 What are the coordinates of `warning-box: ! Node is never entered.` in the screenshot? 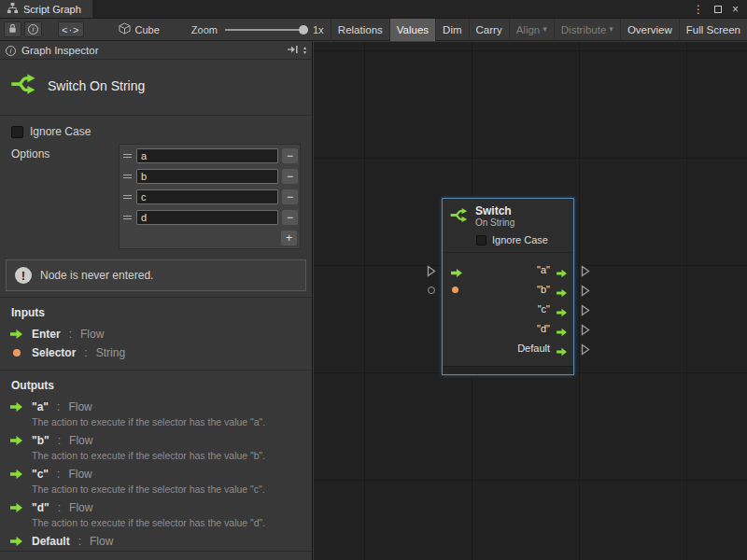 It's located at (156, 275).